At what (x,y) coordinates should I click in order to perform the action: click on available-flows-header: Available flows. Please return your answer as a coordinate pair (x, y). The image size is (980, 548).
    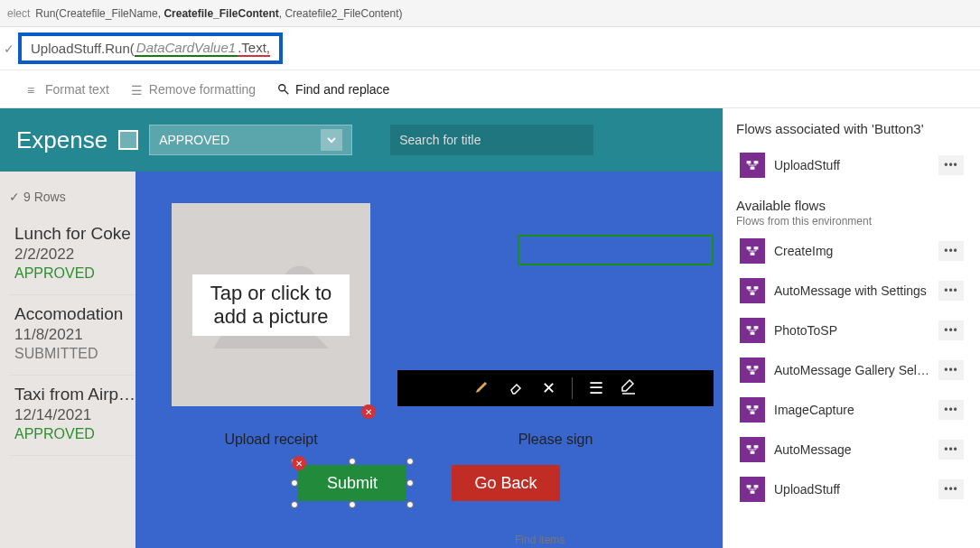
    Looking at the image, I should click on (852, 206).